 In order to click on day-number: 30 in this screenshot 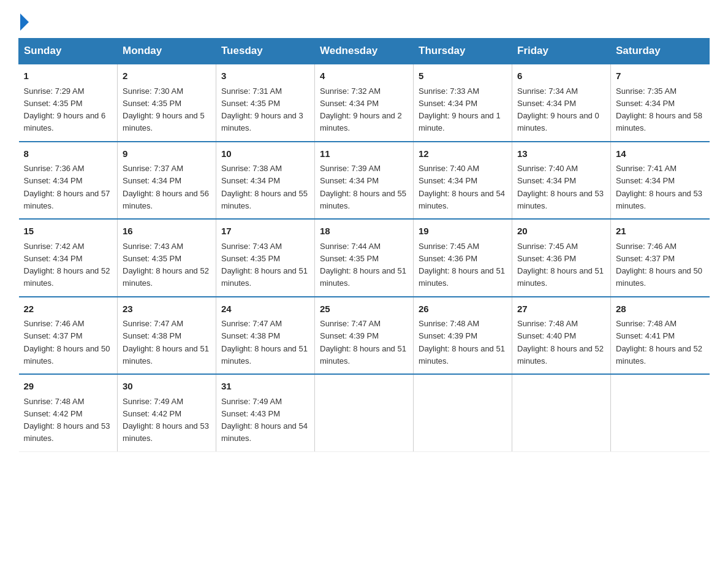, I will do `click(167, 386)`.